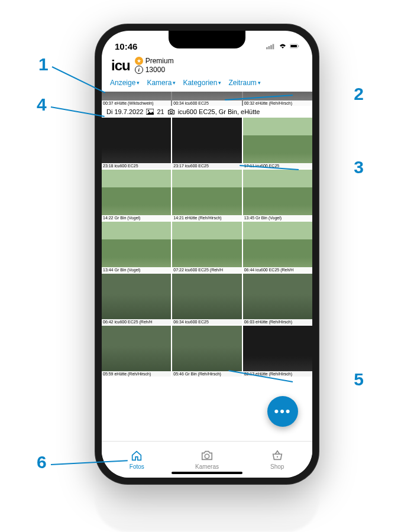  What do you see at coordinates (278, 218) in the screenshot?
I see `thumb-label: 13:45 Gr Bin (Vogel)` at bounding box center [278, 218].